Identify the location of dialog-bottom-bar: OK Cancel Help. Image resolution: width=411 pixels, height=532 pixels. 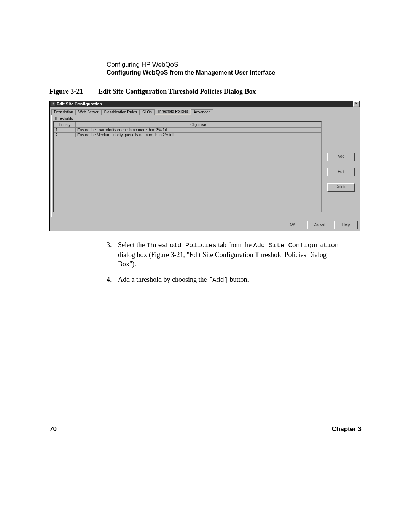
(205, 225).